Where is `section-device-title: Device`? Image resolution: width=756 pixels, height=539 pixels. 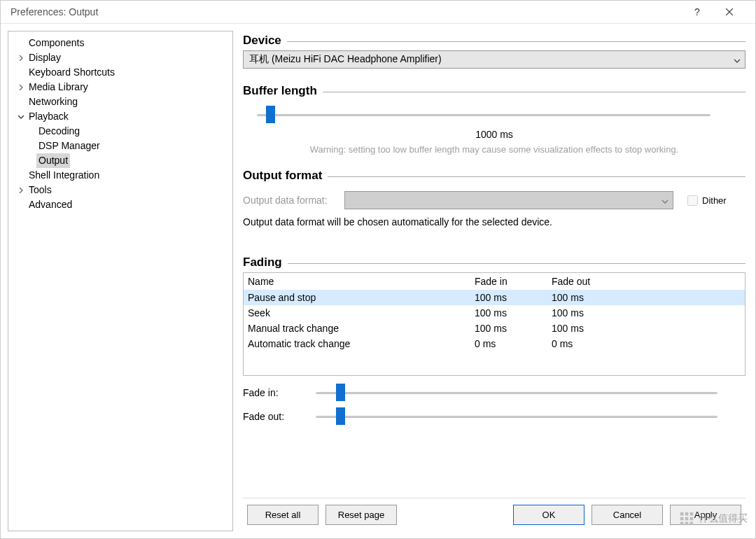 section-device-title: Device is located at coordinates (262, 41).